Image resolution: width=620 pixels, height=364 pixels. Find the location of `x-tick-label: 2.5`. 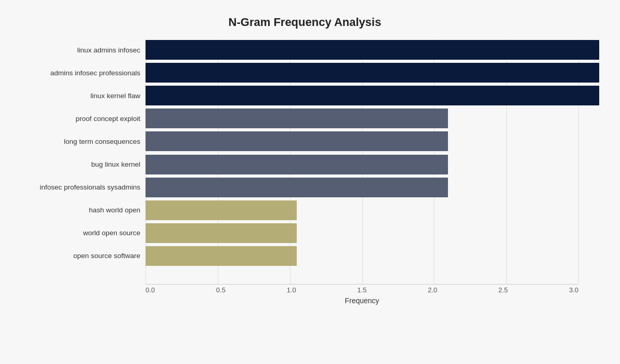

x-tick-label: 2.5 is located at coordinates (503, 290).